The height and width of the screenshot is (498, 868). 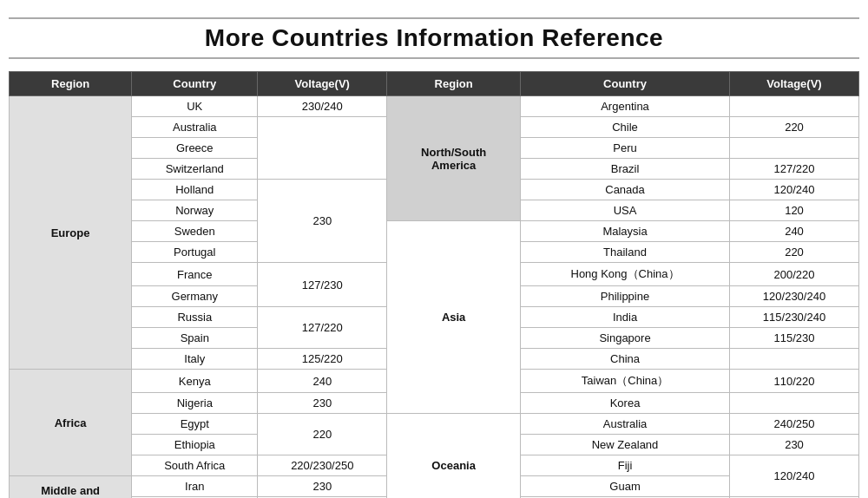 What do you see at coordinates (71, 423) in the screenshot?
I see `left-region-cell: Africa` at bounding box center [71, 423].